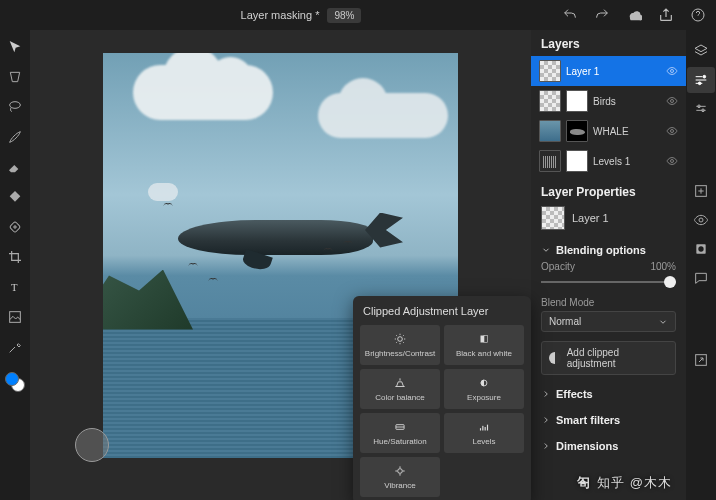 The height and width of the screenshot is (500, 716). Describe the element at coordinates (634, 15) in the screenshot. I see `cloud-icon` at that location.